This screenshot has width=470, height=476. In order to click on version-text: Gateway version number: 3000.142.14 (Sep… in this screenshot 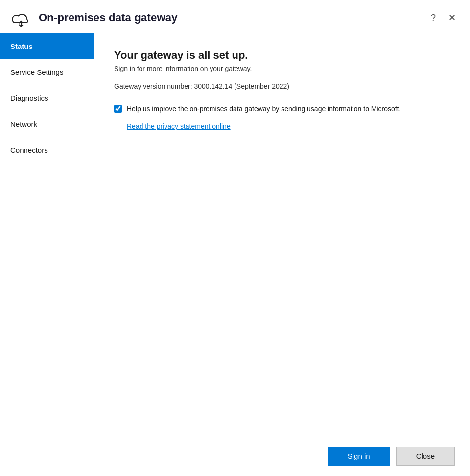, I will do `click(282, 86)`.